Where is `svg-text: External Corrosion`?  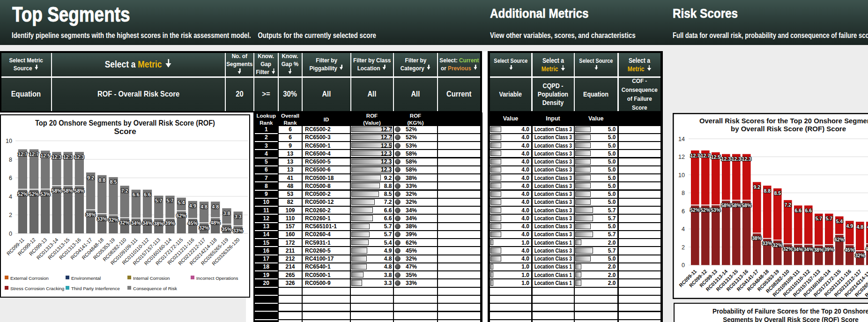
svg-text: External Corrosion is located at coordinates (30, 277).